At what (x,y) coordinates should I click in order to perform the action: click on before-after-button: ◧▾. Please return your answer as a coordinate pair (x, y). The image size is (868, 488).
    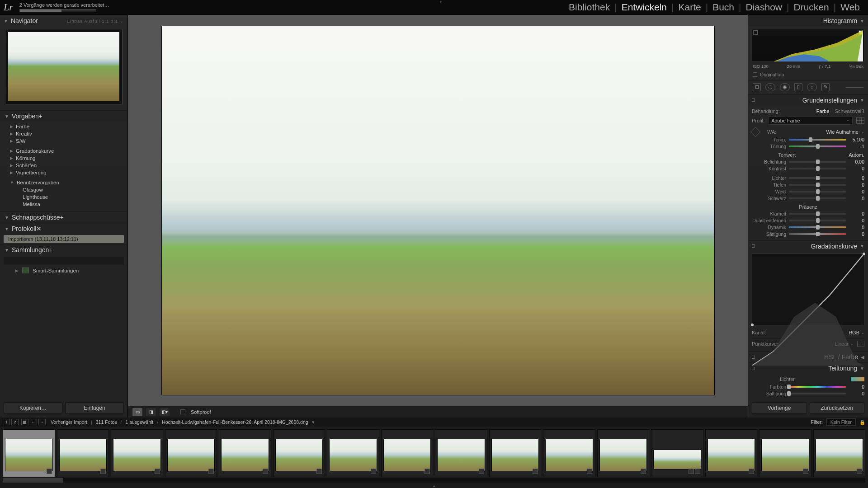
    Looking at the image, I should click on (165, 412).